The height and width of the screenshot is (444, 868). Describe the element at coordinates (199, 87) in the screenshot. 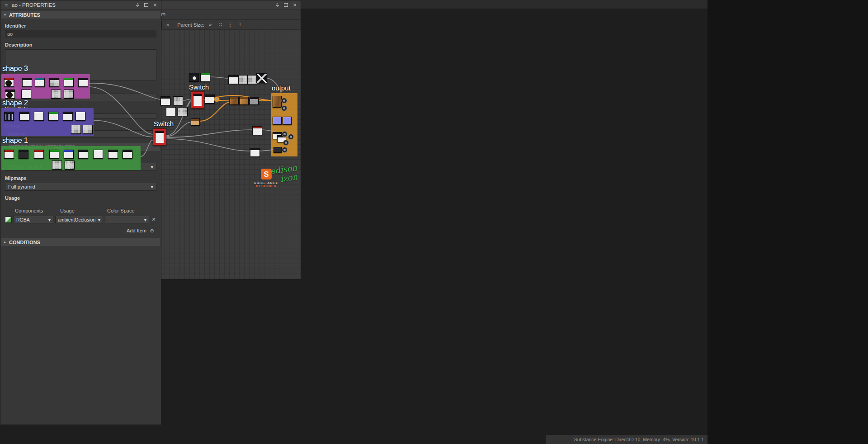

I see `switch-node-label: Switch` at that location.